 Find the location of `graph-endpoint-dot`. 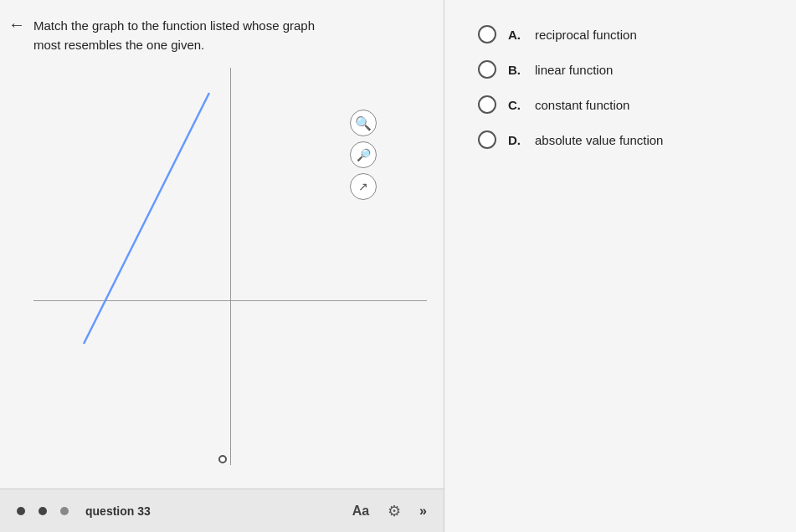

graph-endpoint-dot is located at coordinates (223, 459).